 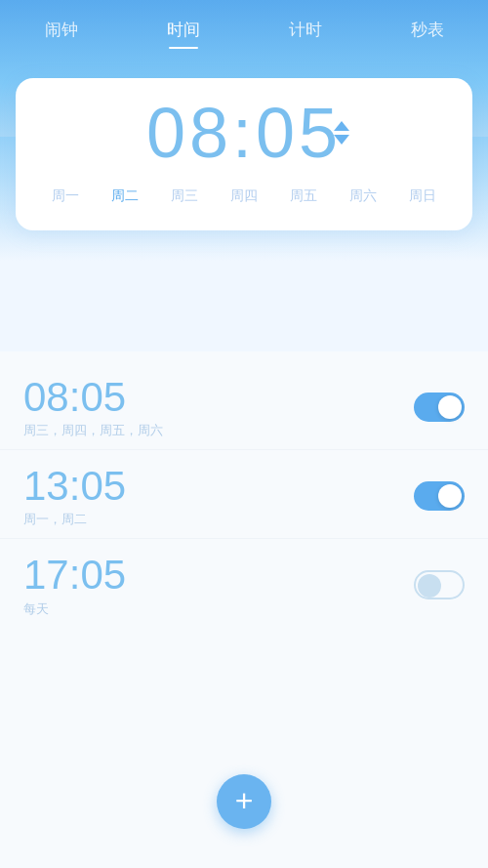 I want to click on time-display: 08:05, so click(x=244, y=133).